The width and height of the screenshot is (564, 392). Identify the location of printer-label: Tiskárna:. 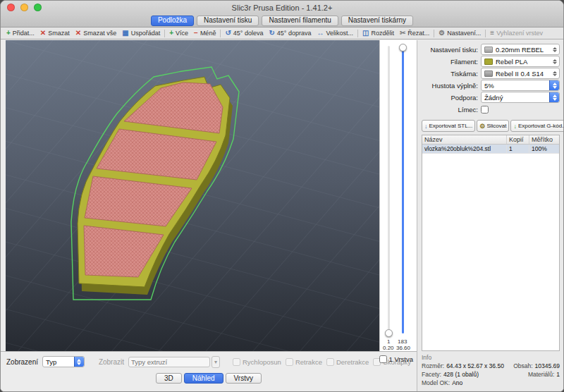
(450, 73).